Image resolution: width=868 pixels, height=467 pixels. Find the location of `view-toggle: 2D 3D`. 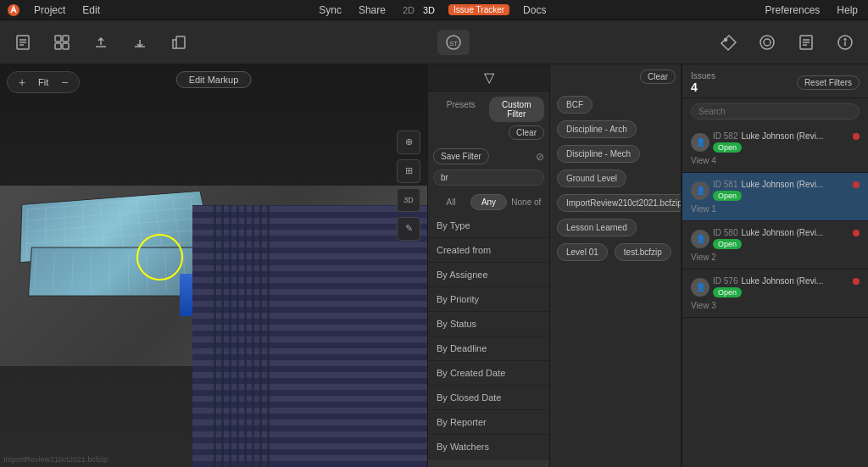

view-toggle: 2D 3D is located at coordinates (419, 10).